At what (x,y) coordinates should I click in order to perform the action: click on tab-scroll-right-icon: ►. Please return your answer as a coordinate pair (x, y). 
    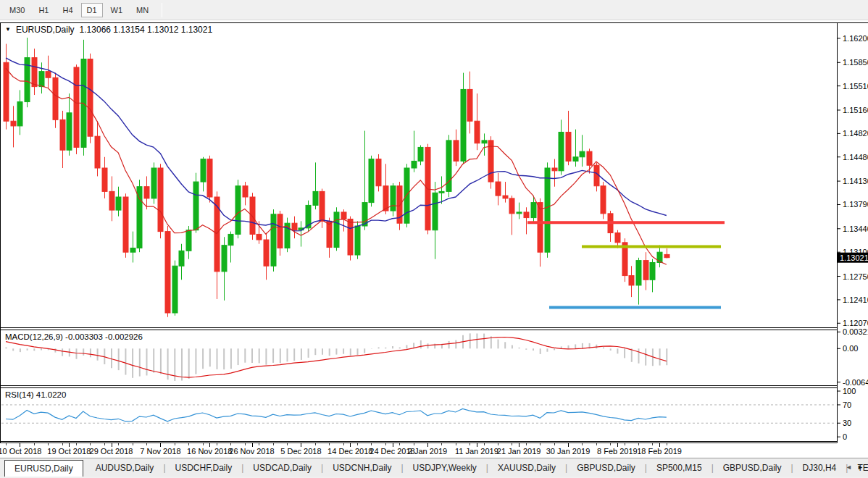
    Looking at the image, I should click on (861, 467).